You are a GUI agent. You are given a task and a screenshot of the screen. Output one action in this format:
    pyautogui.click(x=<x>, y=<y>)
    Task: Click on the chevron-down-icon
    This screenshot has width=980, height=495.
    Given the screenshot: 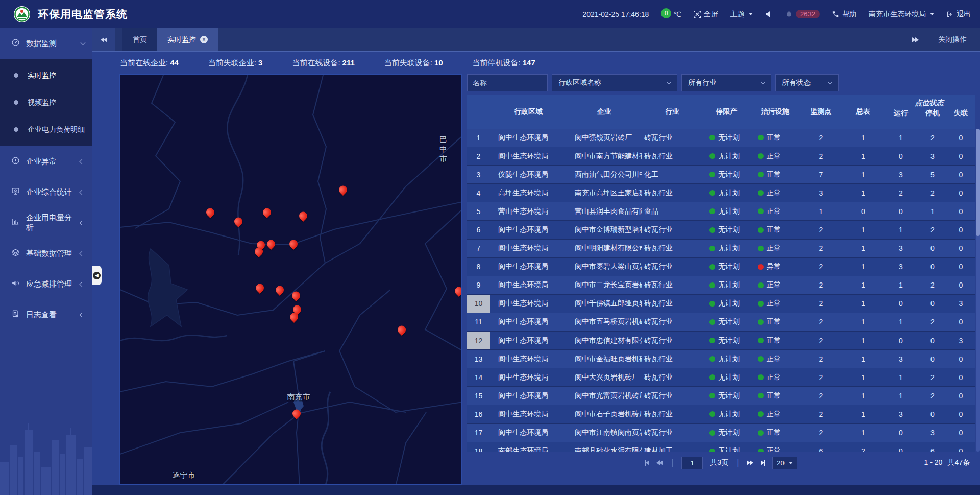 What is the action you would take?
    pyautogui.click(x=791, y=463)
    